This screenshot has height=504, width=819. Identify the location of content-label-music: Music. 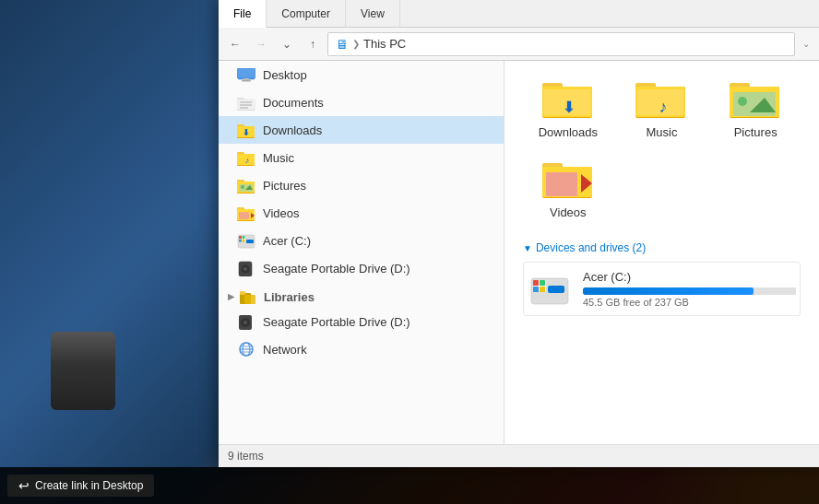
(662, 133).